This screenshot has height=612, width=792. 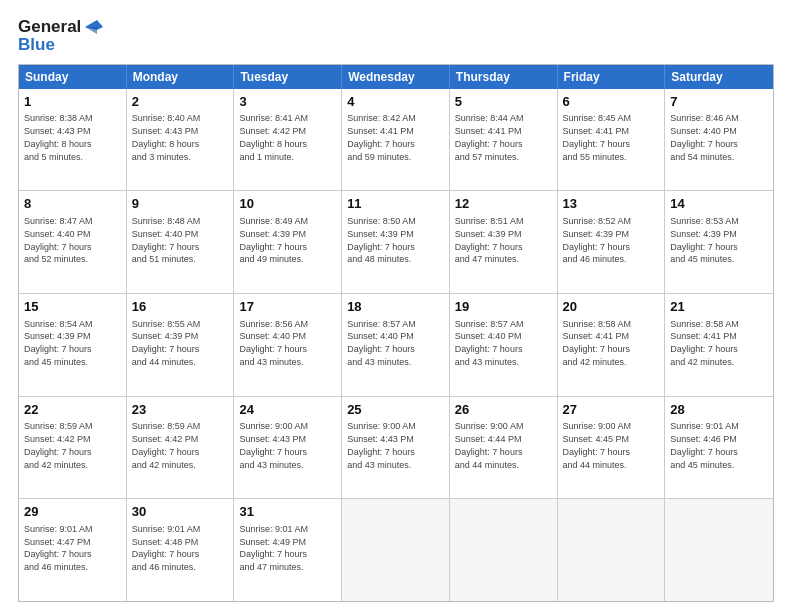 I want to click on sun-info: Sunrise: 9:01 AM Sunset: 4:46 PM Dayligh…, so click(x=704, y=445).